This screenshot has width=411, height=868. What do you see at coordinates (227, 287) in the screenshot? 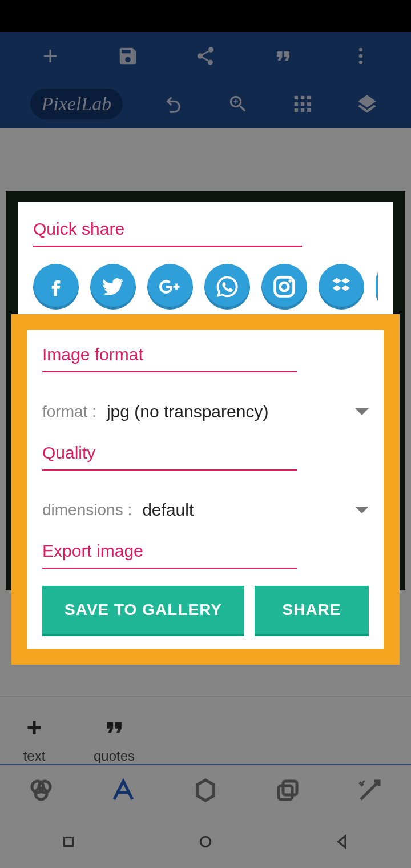
I see `whatsapp-icon` at bounding box center [227, 287].